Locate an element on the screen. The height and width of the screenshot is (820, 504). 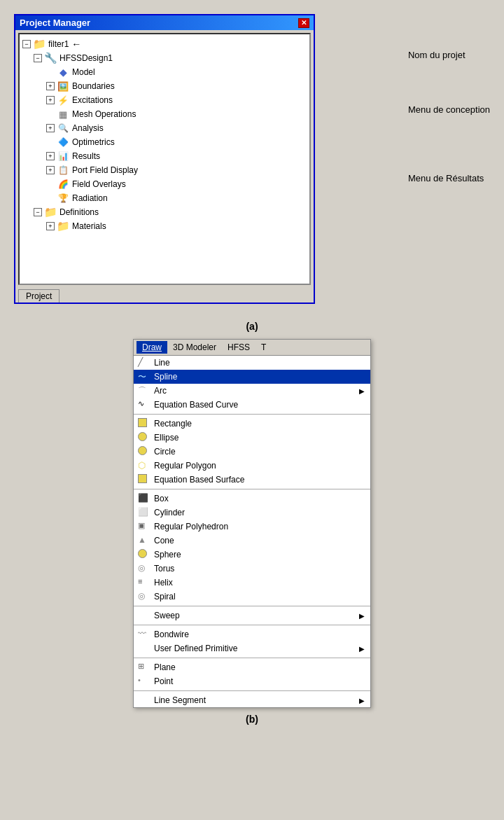
helix-label: Helix is located at coordinates (259, 583).